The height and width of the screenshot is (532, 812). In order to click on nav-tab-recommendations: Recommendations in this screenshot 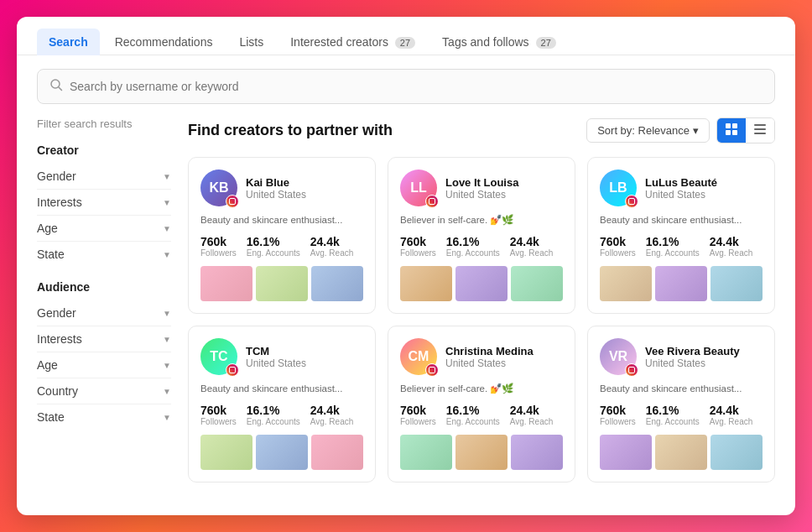, I will do `click(164, 42)`.